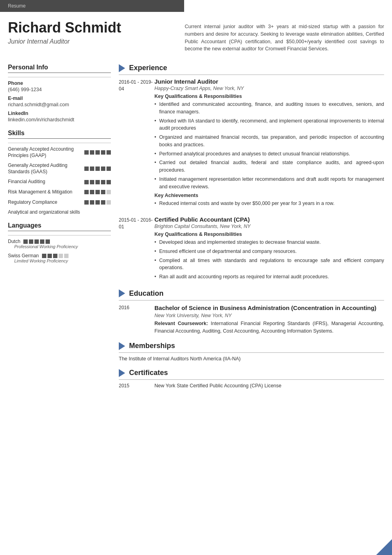 The height and width of the screenshot is (555, 392). Describe the element at coordinates (137, 144) in the screenshot. I see `experience-dates: 2016-01 - 2019-04` at that location.